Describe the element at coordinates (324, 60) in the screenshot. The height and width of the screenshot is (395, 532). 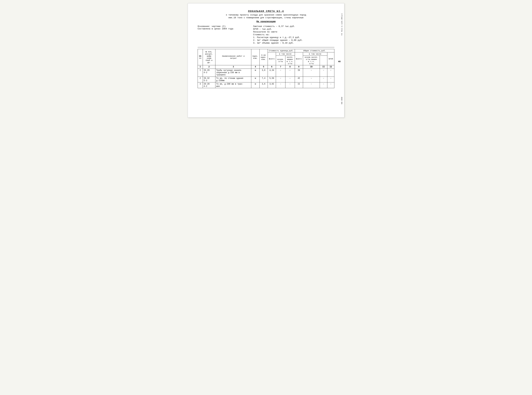
I see `th-mach2` at that location.